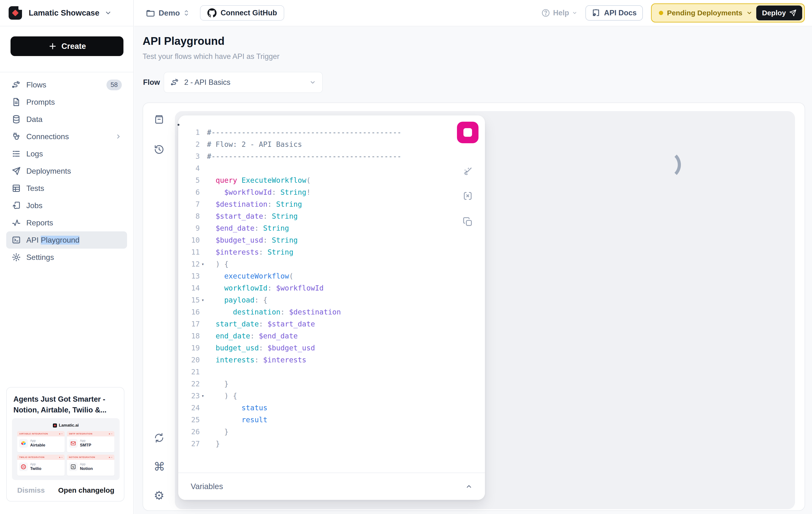 The height and width of the screenshot is (514, 812). I want to click on sidebar-item-connections: Connections, so click(67, 136).